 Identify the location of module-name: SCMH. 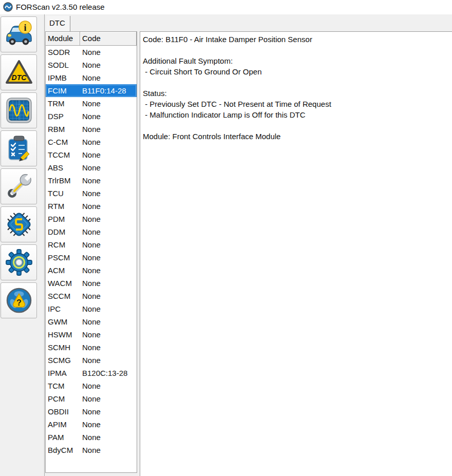
(63, 347).